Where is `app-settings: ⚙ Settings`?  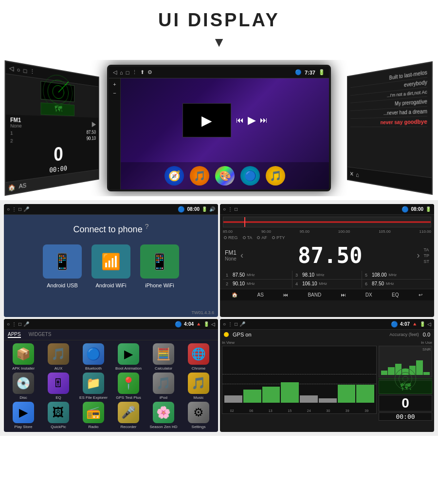 app-settings: ⚙ Settings is located at coordinates (199, 415).